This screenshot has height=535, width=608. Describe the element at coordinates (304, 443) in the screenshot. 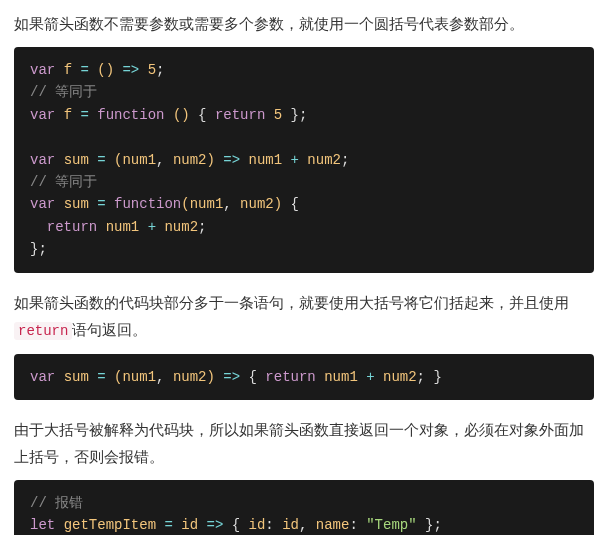

I see `paragraph-3: 由于大括号被解释为代码块，所以如果箭头函数直接返回一个对象，必须在对象外面加上括…` at that location.